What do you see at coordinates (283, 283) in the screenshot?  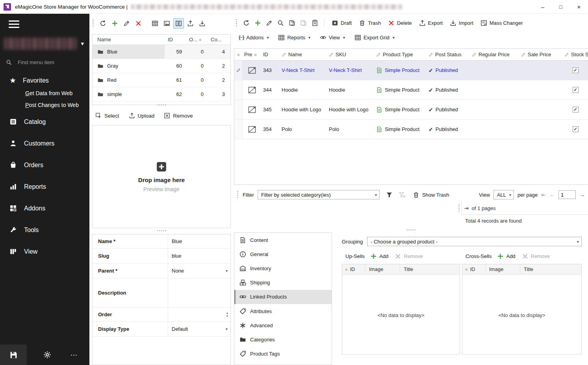 I see `tab-shipping: Shipping` at bounding box center [283, 283].